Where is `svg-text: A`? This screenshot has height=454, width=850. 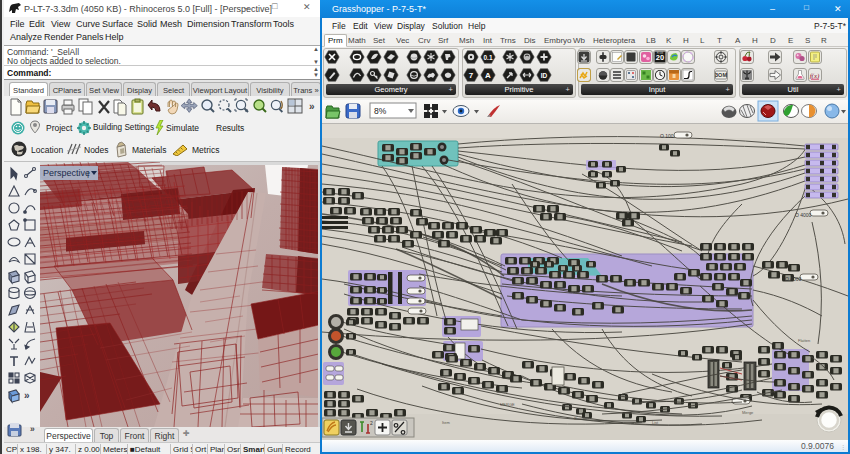
svg-text: A is located at coordinates (488, 76).